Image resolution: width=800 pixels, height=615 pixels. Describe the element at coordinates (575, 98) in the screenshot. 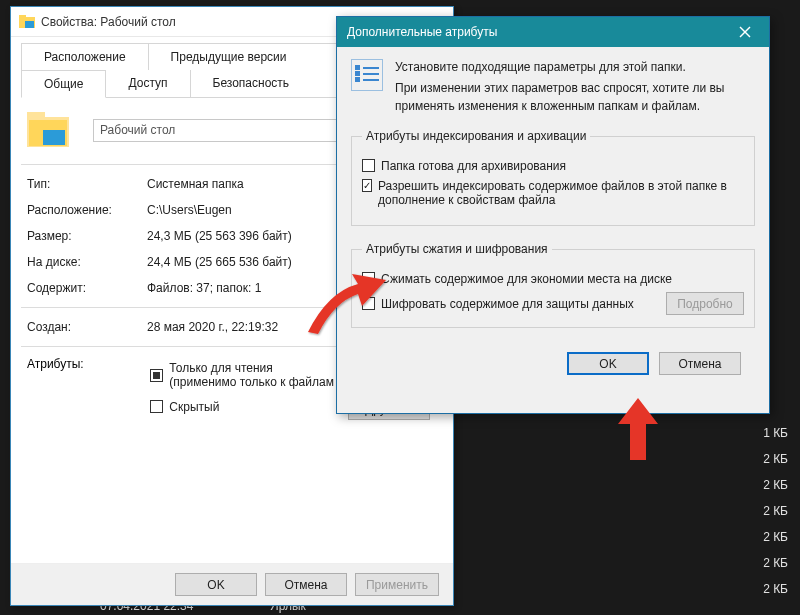

I see `advanced-head2: При изменении этих параметров вас спрося…` at that location.